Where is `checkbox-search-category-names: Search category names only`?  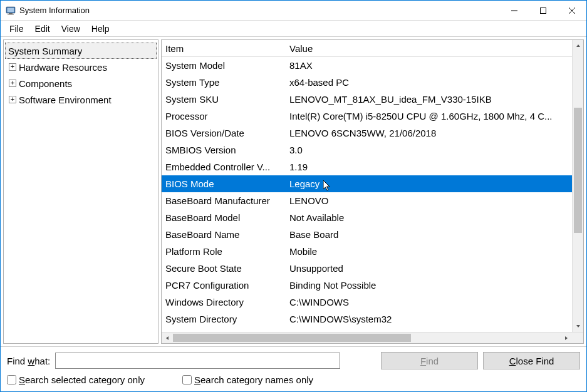
checkbox-search-category-names: Search category names only is located at coordinates (248, 379).